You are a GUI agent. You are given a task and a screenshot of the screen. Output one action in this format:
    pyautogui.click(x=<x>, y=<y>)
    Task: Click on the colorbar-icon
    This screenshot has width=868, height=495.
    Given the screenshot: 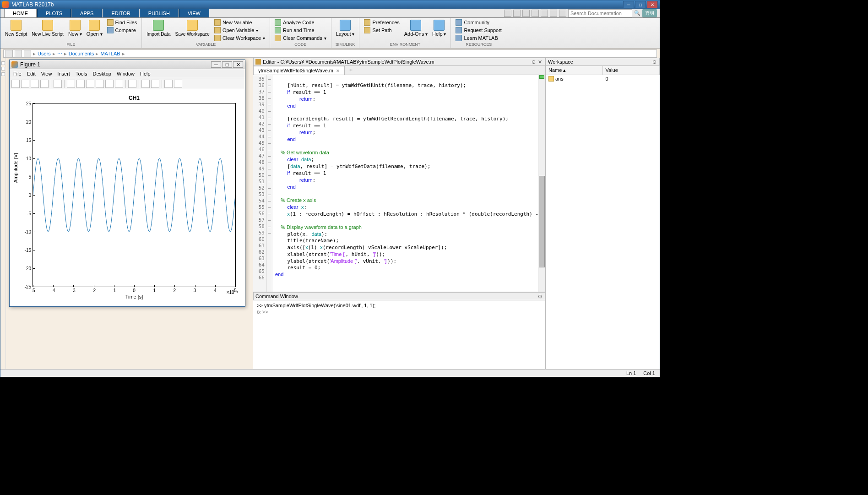 What is the action you would take?
    pyautogui.click(x=146, y=84)
    